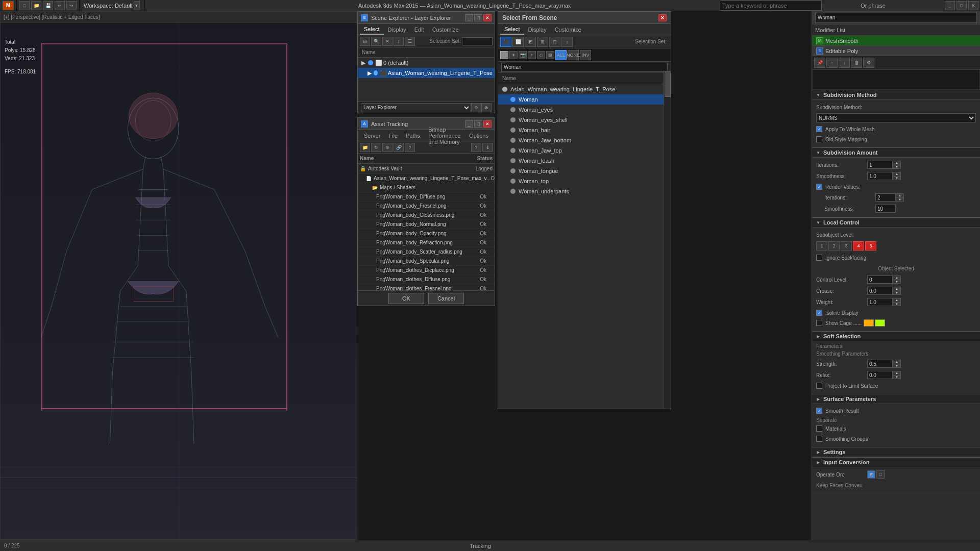 The width and height of the screenshot is (980, 551). What do you see at coordinates (897, 293) in the screenshot?
I see `cr-dn: ▼` at bounding box center [897, 293].